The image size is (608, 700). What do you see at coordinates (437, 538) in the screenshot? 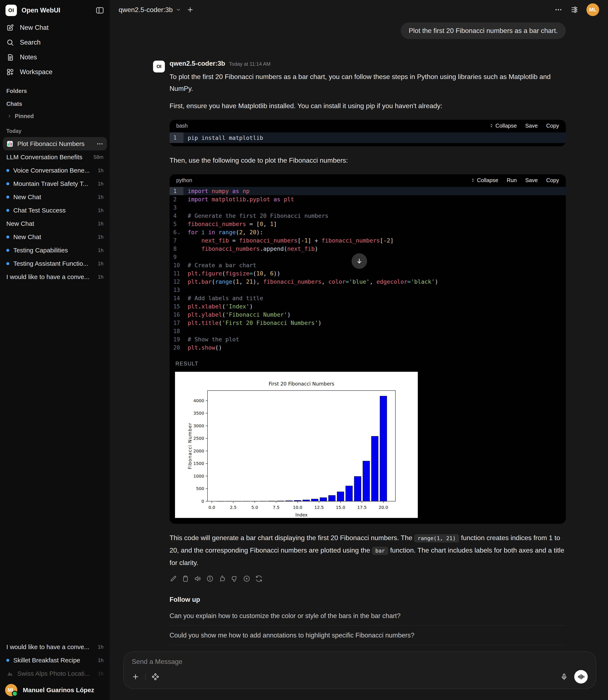
I see `inline-code-chip: range(0, 7)` at bounding box center [437, 538].